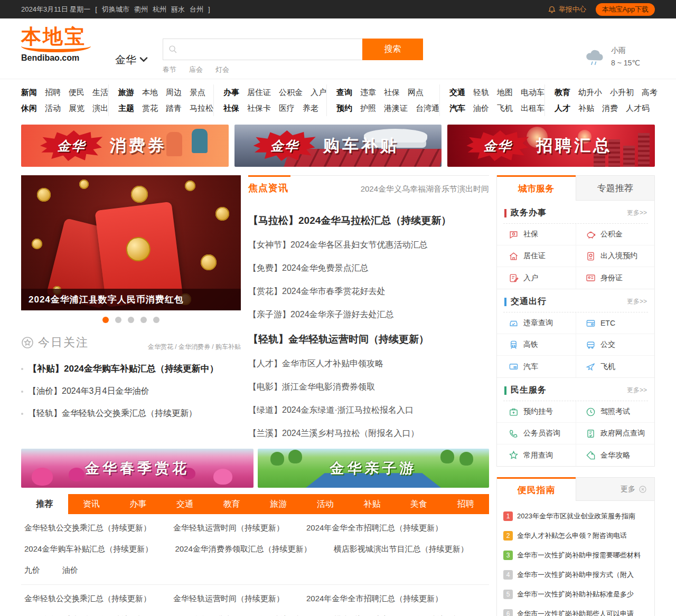 The image size is (676, 616). Describe the element at coordinates (100, 108) in the screenshot. I see `nav-link: 演出` at that location.